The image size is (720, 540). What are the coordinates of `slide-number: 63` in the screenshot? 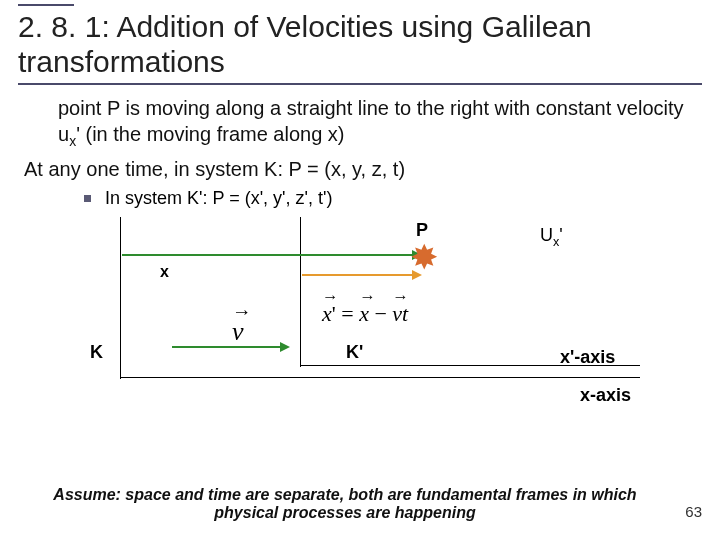 It's located at (694, 512).